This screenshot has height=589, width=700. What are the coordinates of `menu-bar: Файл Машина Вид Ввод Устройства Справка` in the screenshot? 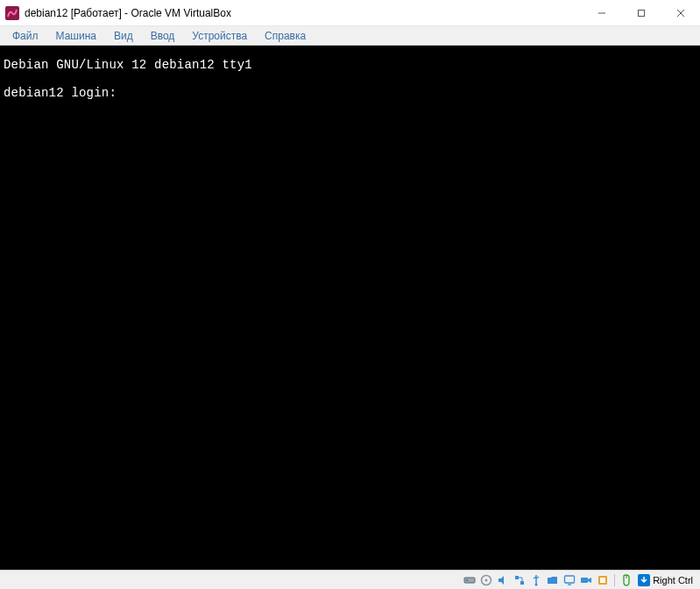 It's located at (350, 36).